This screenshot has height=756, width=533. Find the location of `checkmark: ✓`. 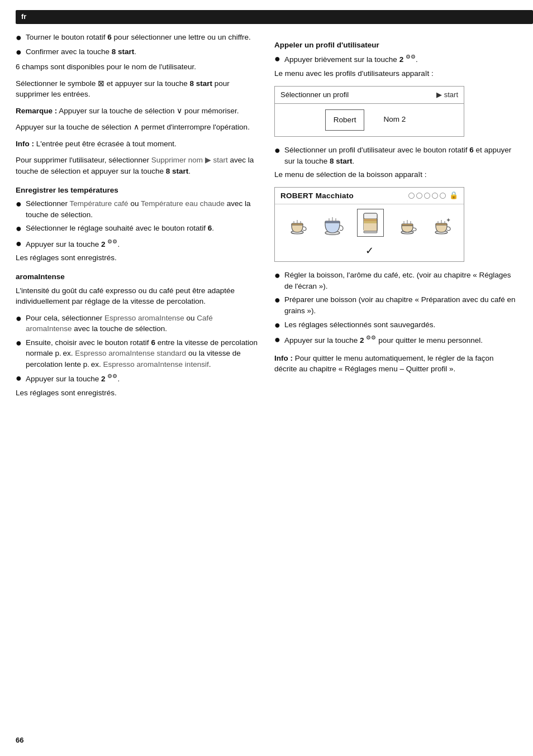

checkmark: ✓ is located at coordinates (370, 251).